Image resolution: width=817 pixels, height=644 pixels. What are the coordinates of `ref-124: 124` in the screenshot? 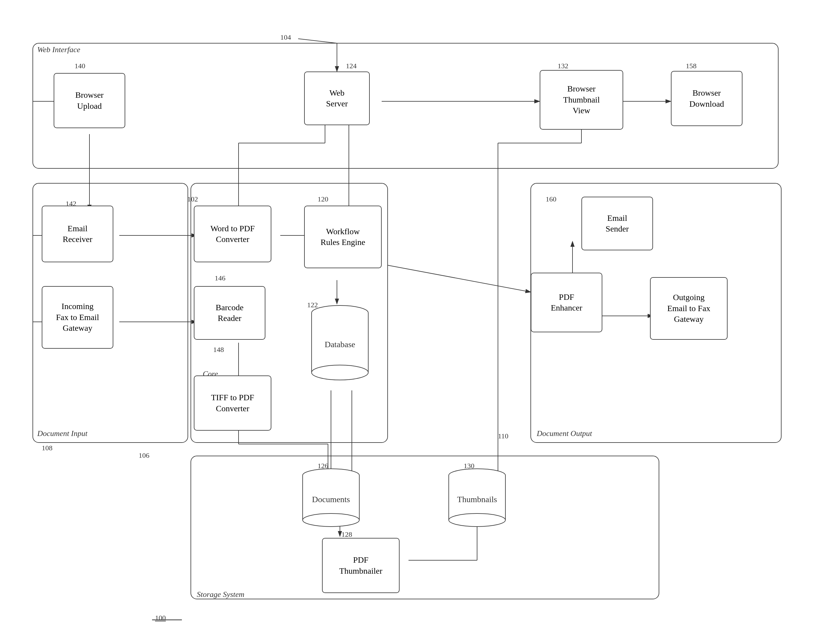 It's located at (351, 66).